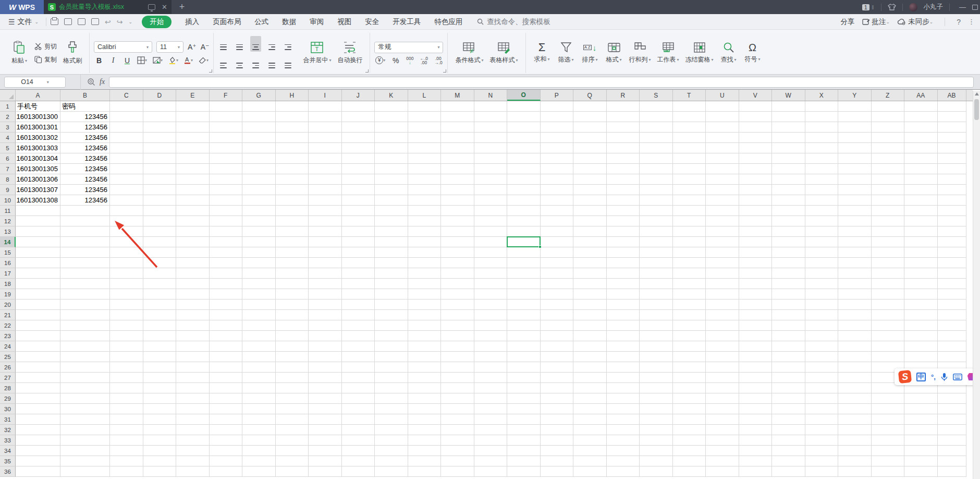 This screenshot has height=479, width=980. What do you see at coordinates (127, 61) in the screenshot?
I see `underline-button: U` at bounding box center [127, 61].